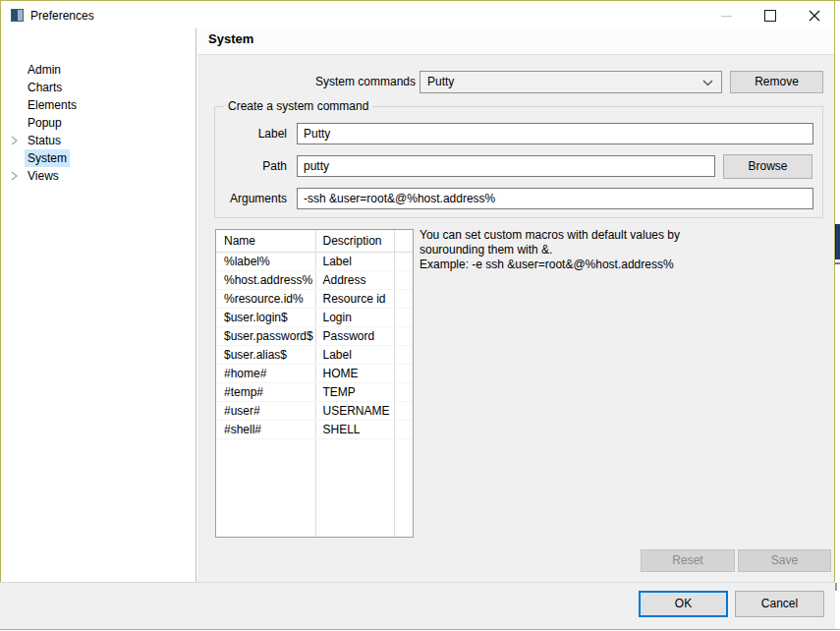 This screenshot has height=631, width=840. What do you see at coordinates (314, 336) in the screenshot?
I see `table-row: $user.password$Password` at bounding box center [314, 336].